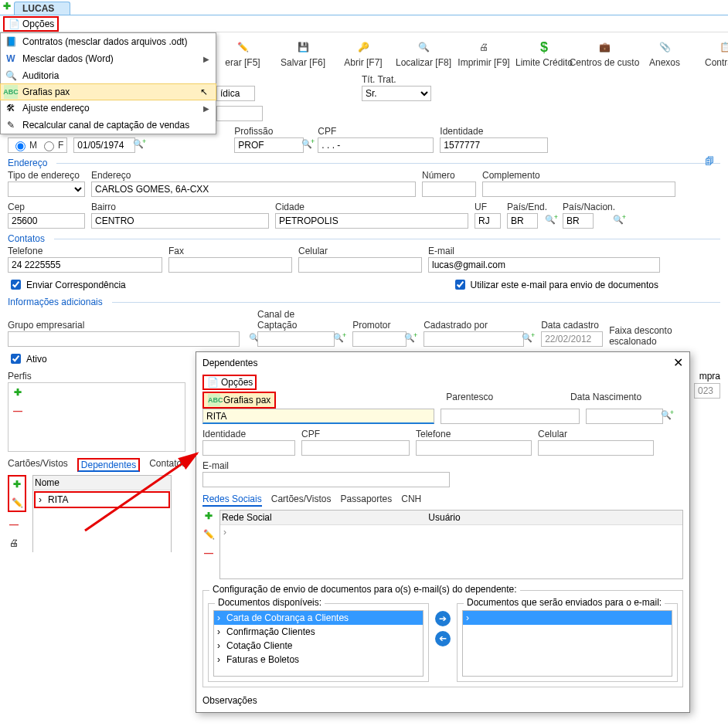 The image size is (728, 726). Describe the element at coordinates (396, 80) in the screenshot. I see `tit-trat-label: Tít. Trat.` at that location.